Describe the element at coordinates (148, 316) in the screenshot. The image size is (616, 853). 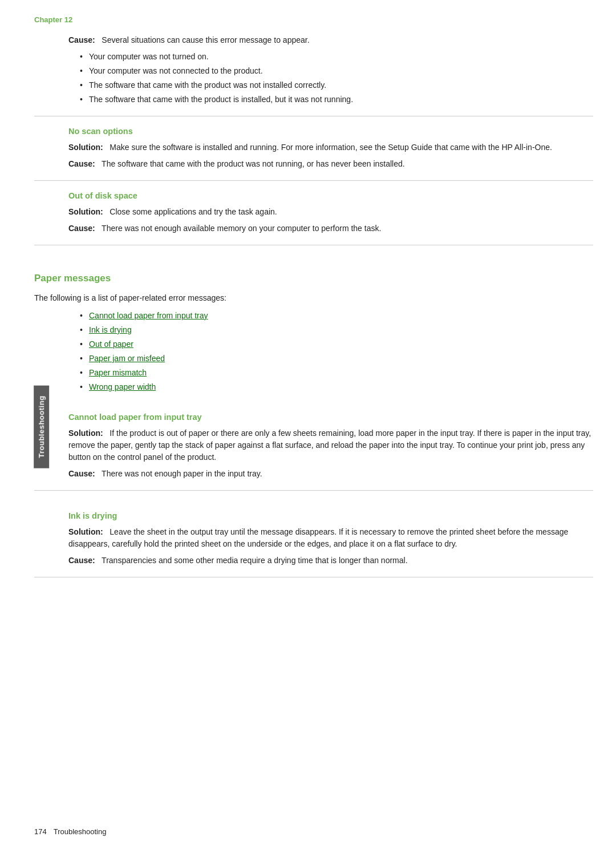
I see `link-cannot-load: Cannot load paper from input tray` at that location.